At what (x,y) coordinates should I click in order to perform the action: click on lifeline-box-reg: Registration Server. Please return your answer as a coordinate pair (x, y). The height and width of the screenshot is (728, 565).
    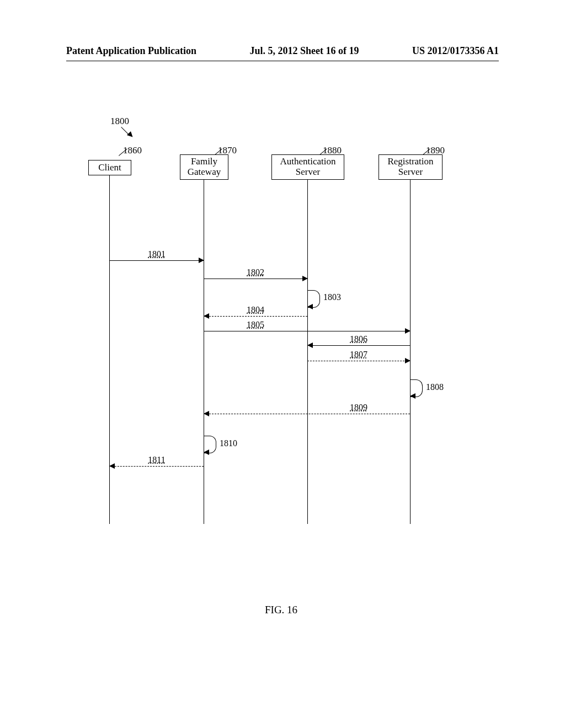
    Looking at the image, I should click on (411, 167).